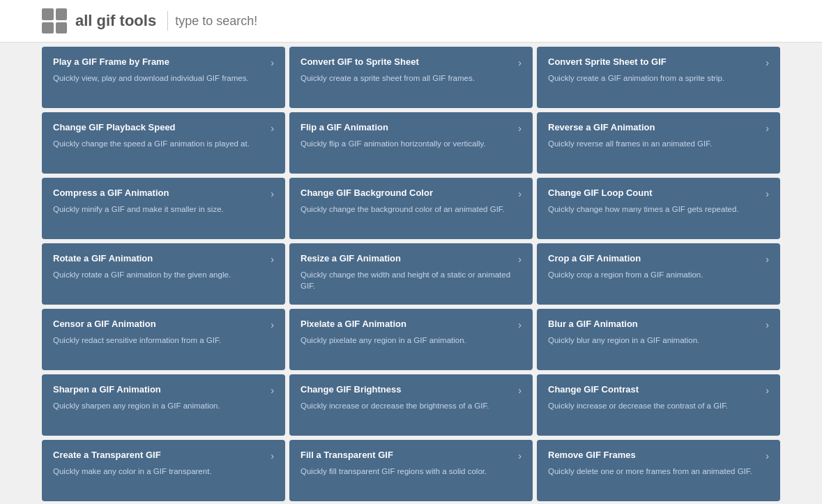  Describe the element at coordinates (411, 194) in the screenshot. I see `tool-card-header: Change GIF Background Color ›` at that location.